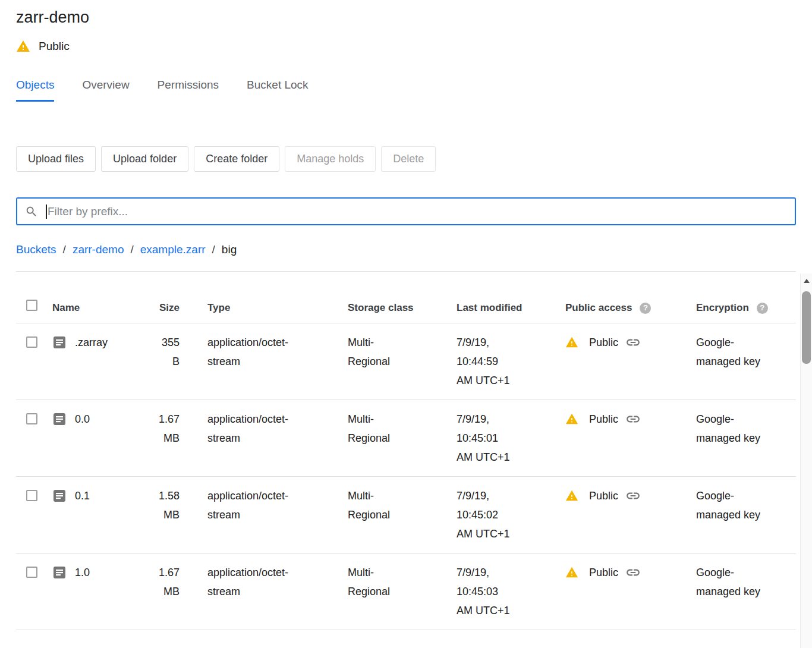  Describe the element at coordinates (106, 90) in the screenshot. I see `tab-overview: Overview` at that location.